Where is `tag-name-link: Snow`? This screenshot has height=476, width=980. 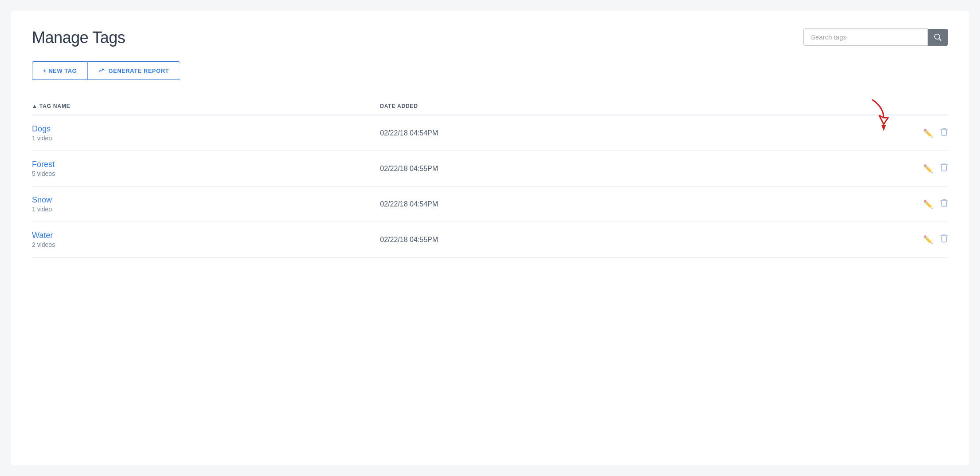
tag-name-link: Snow is located at coordinates (206, 200).